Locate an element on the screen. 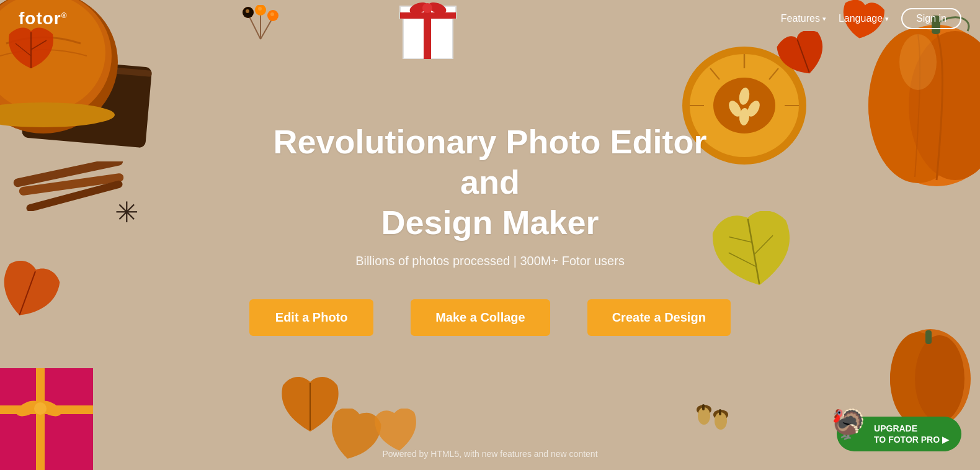 The width and height of the screenshot is (980, 470). language-menu: Language ▾ is located at coordinates (863, 19).